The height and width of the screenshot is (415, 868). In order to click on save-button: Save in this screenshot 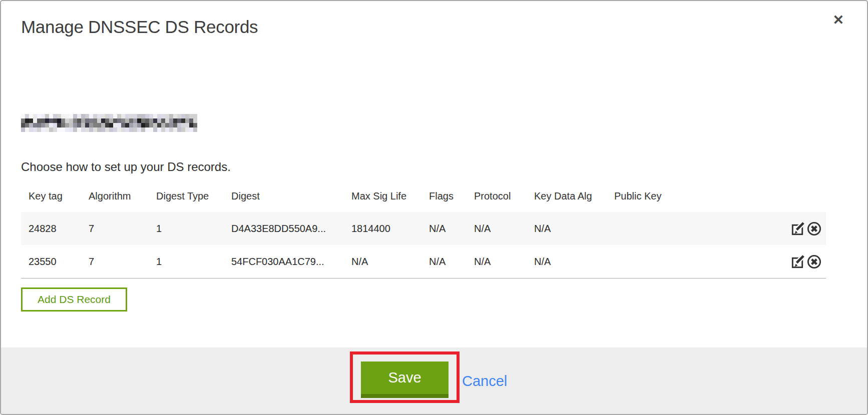, I will do `click(404, 380)`.